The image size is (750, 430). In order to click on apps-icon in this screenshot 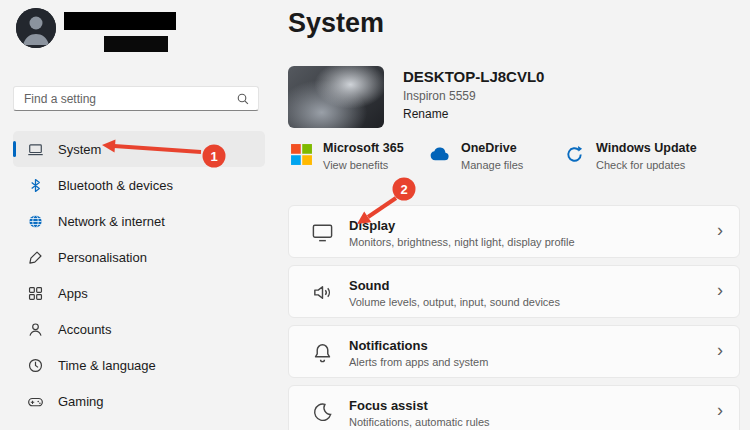, I will do `click(36, 294)`.